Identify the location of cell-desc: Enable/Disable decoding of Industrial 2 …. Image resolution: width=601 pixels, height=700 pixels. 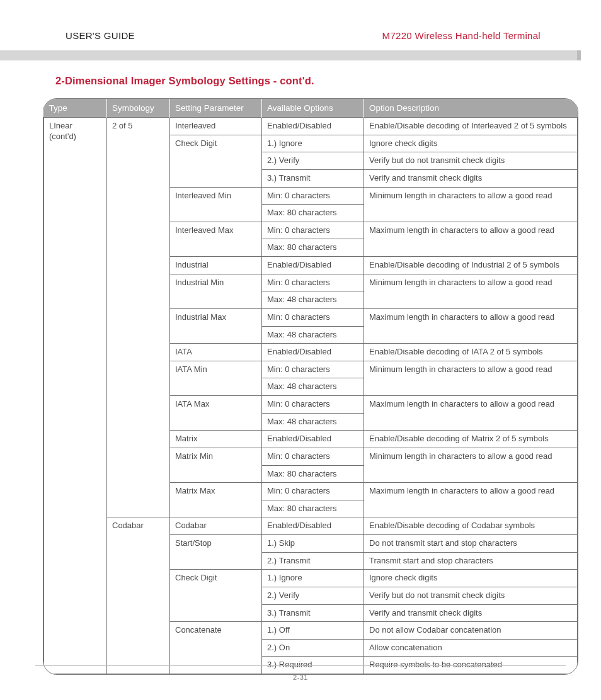
(471, 266).